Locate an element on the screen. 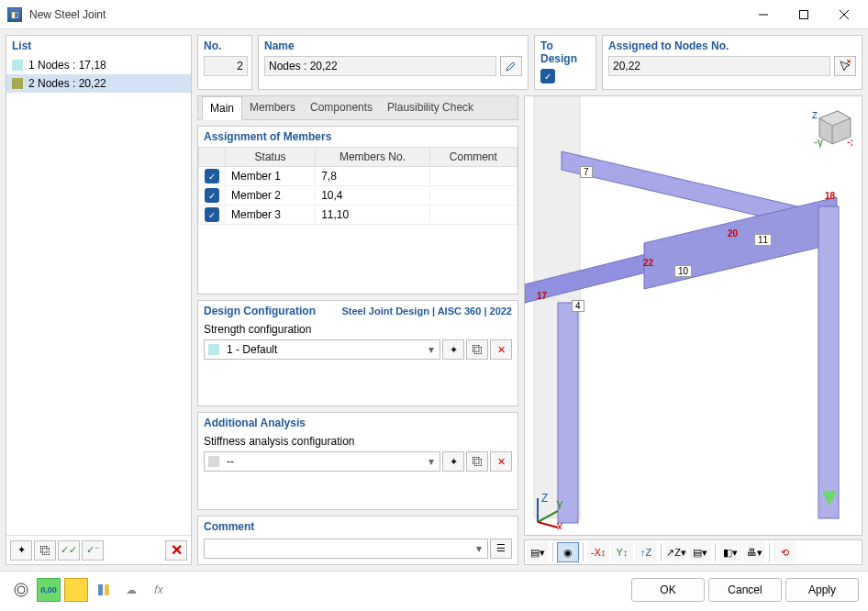 This screenshot has height=611, width=868. script-button: fx is located at coordinates (159, 590).